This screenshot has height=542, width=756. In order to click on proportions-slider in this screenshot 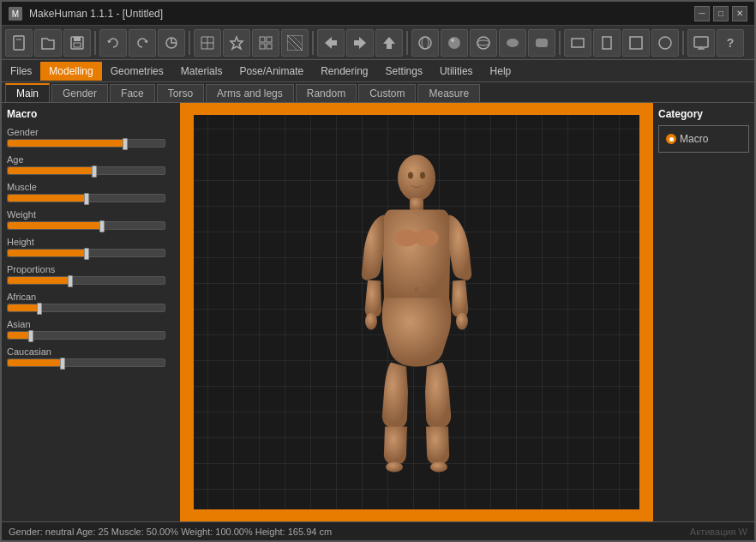, I will do `click(86, 280)`.